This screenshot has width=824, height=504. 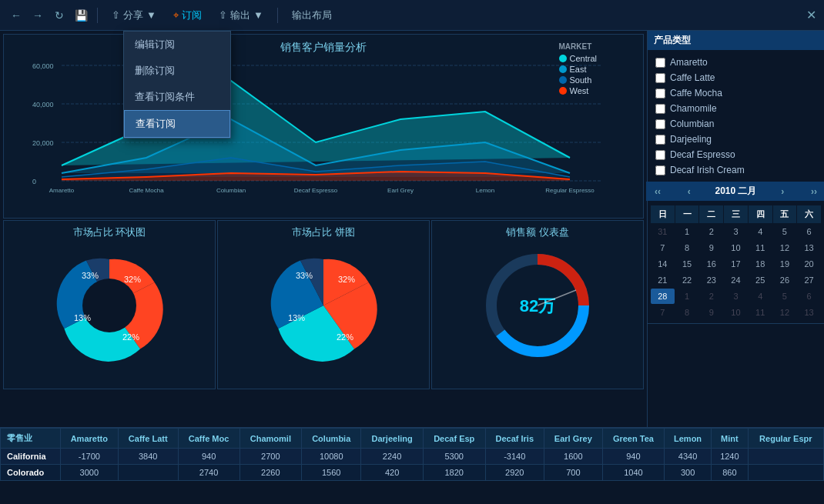 I want to click on col-header-green-tea: Green Tea, so click(x=633, y=439).